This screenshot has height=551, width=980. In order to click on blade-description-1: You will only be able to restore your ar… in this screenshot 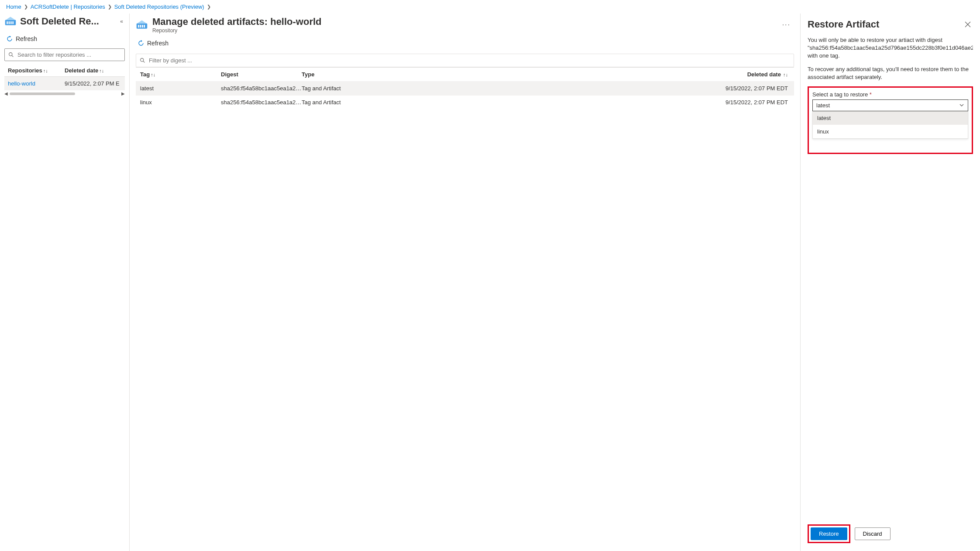, I will do `click(891, 48)`.